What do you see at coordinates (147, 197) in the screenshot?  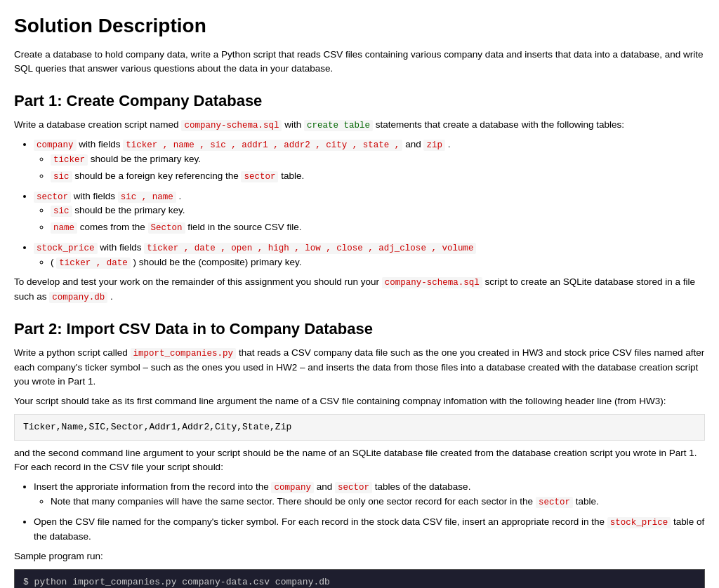 I see `sector-fields: sic , name` at bounding box center [147, 197].